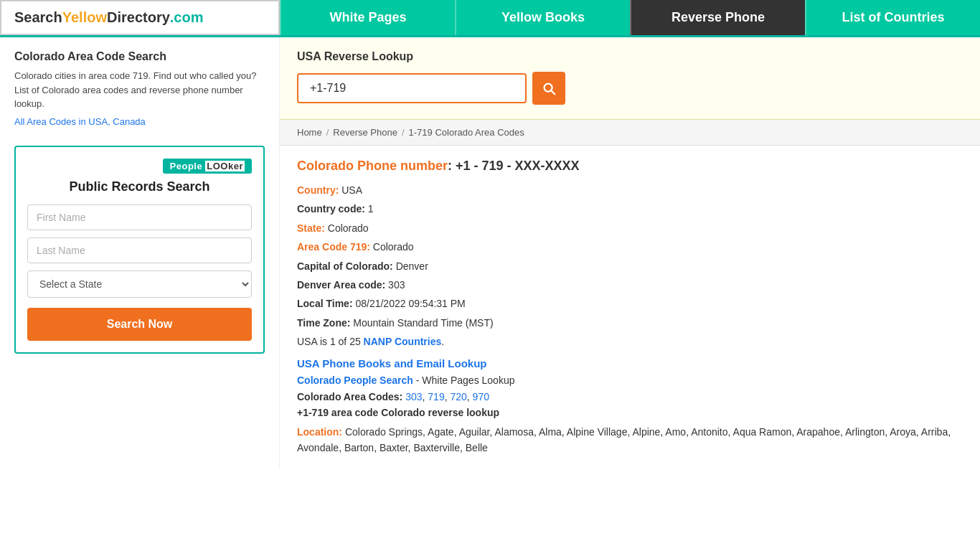  I want to click on sidebar-title: Colorado Area Code Search, so click(139, 57).